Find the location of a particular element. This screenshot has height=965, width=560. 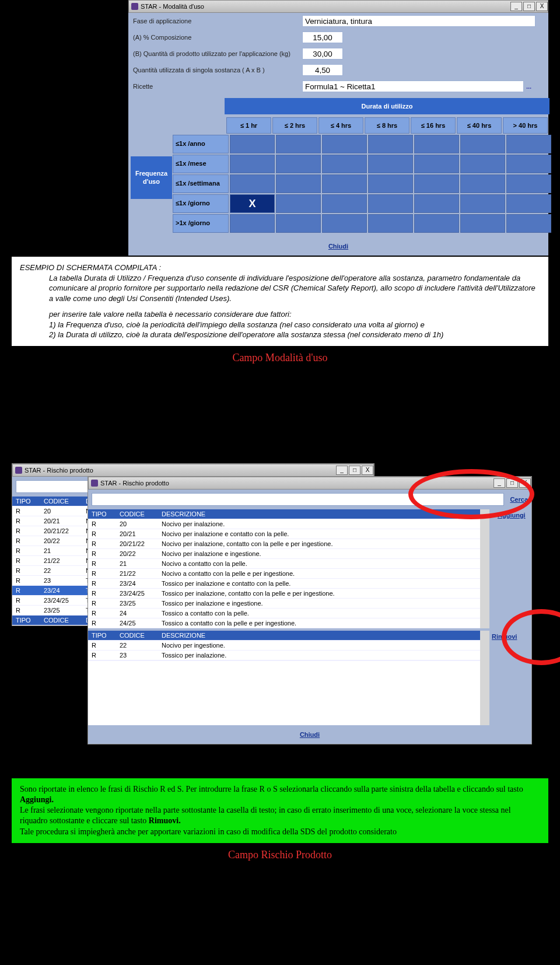

table-row: R23/24Tossico per inalazione e contatto … is located at coordinates (284, 583).